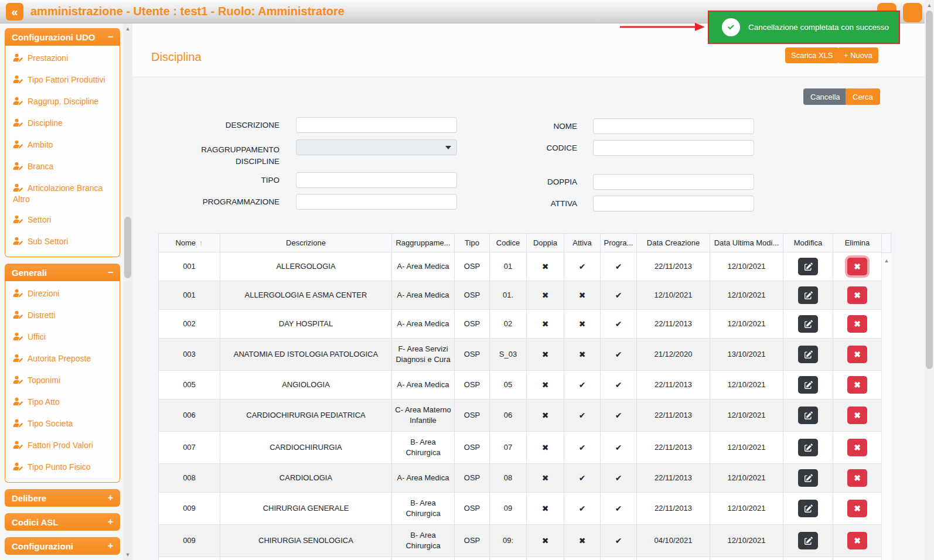 This screenshot has height=560, width=934. What do you see at coordinates (190, 243) in the screenshot?
I see `column-header-0: Nome↑` at bounding box center [190, 243].